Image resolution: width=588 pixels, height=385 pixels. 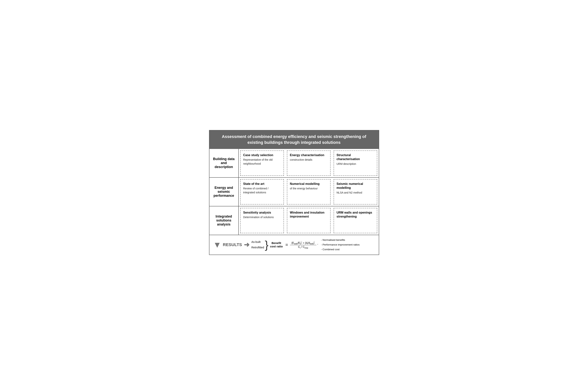 What do you see at coordinates (262, 192) in the screenshot?
I see `cell-r2c1: State of the art Review of combined / in…` at bounding box center [262, 192].